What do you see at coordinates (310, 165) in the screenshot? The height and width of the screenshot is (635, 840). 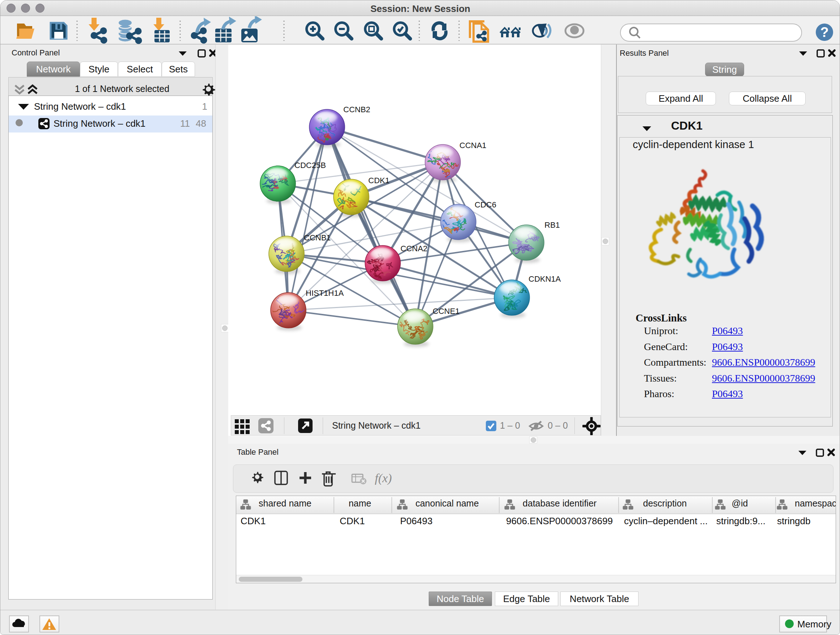 I see `svg-text: CDC25B` at bounding box center [310, 165].